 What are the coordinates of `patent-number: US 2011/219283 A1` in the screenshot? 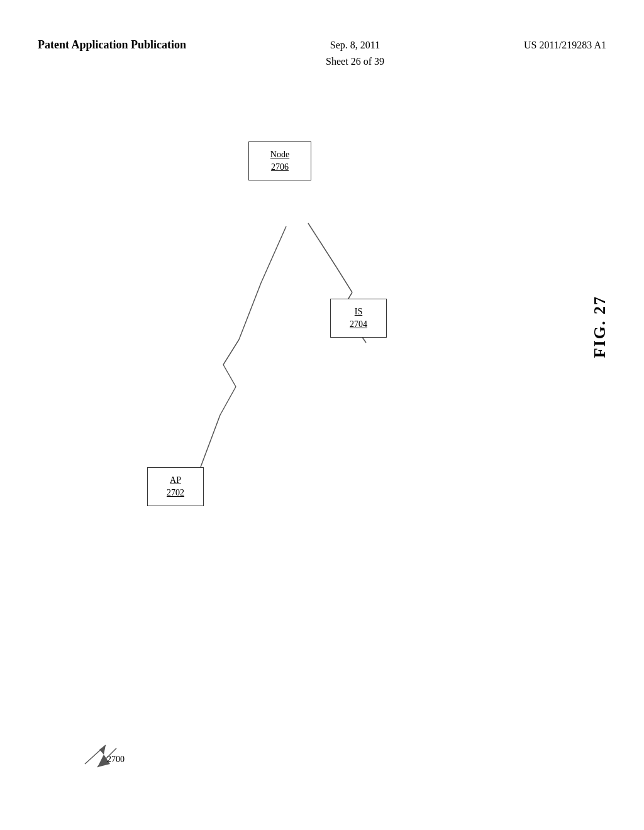 It's located at (565, 45).